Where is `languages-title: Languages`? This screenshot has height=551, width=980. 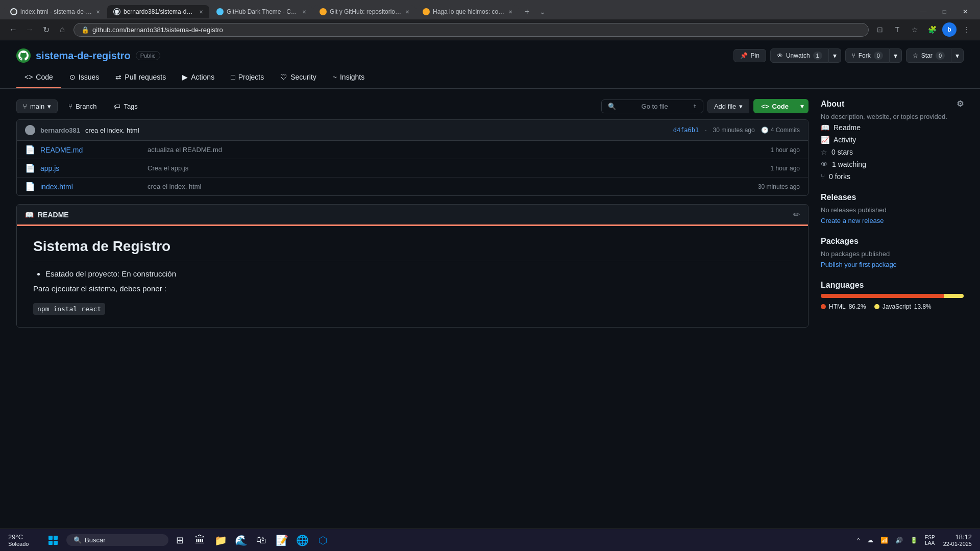
languages-title: Languages is located at coordinates (892, 285).